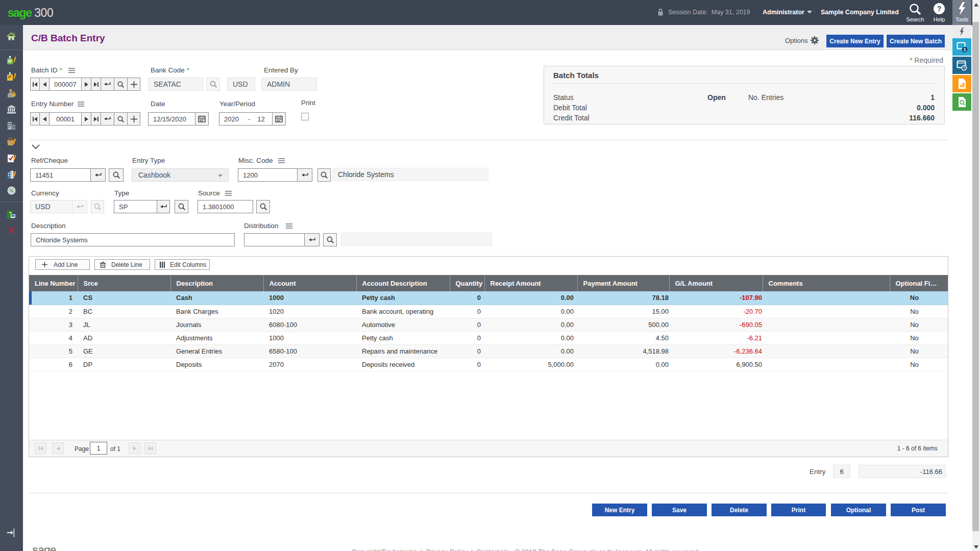 This screenshot has width=980, height=551. I want to click on svg-text: 1, so click(965, 49).